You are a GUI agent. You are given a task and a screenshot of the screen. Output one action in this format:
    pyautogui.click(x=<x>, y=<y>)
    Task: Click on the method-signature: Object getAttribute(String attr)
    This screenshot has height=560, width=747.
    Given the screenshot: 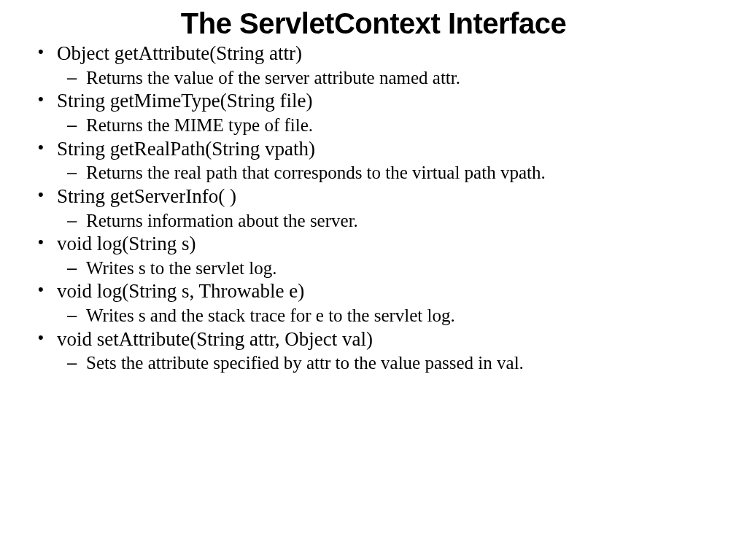 What is the action you would take?
    pyautogui.click(x=179, y=53)
    